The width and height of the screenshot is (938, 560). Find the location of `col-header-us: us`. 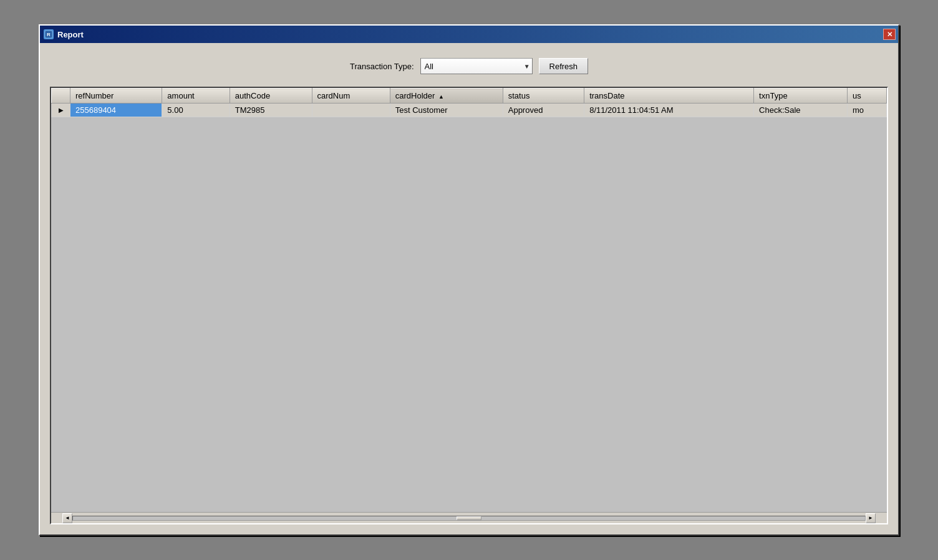

col-header-us: us is located at coordinates (867, 96).